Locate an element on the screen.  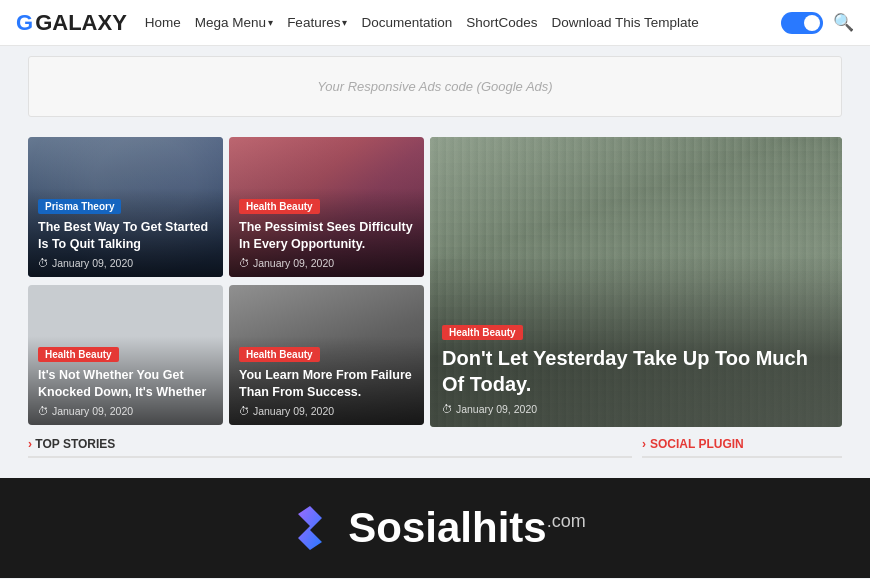
nav-right: 🔍 is located at coordinates (818, 23).